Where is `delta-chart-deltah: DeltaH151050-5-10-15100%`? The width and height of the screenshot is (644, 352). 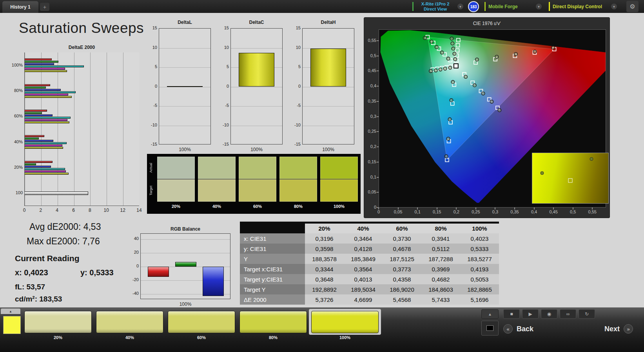
delta-chart-deltah: DeltaH151050-5-10-15100% is located at coordinates (324, 87).